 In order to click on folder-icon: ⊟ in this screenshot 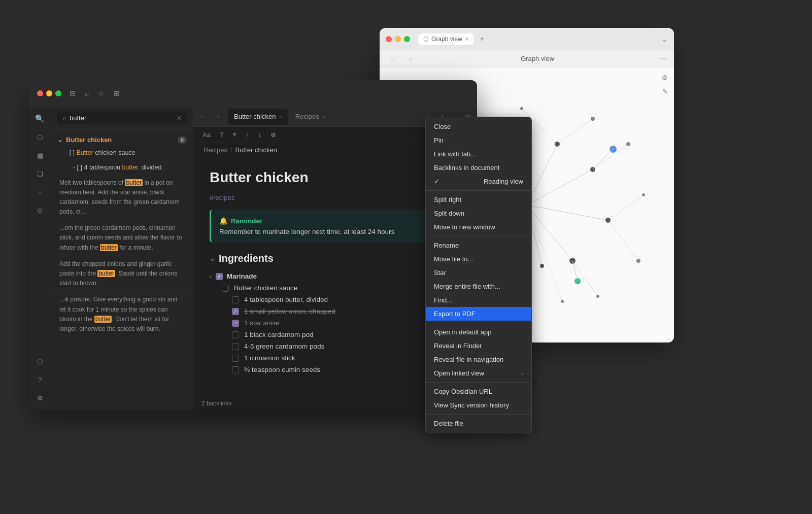, I will do `click(73, 93)`.